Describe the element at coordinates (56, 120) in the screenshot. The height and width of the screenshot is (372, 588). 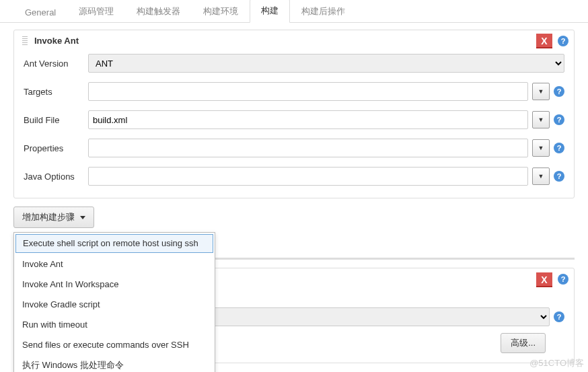
I see `buildfile-label: Build File` at that location.